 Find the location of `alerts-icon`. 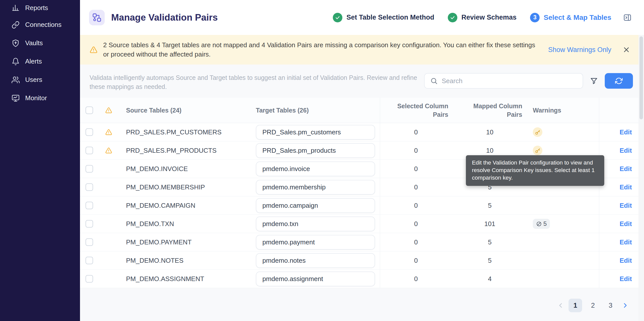

alerts-icon is located at coordinates (16, 62).